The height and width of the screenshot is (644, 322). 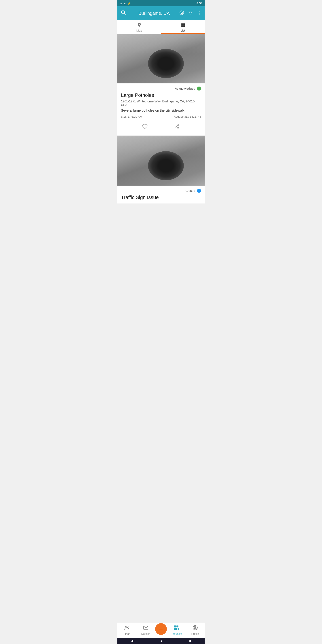 What do you see at coordinates (139, 30) in the screenshot?
I see `tab-map-label: Map` at bounding box center [139, 30].